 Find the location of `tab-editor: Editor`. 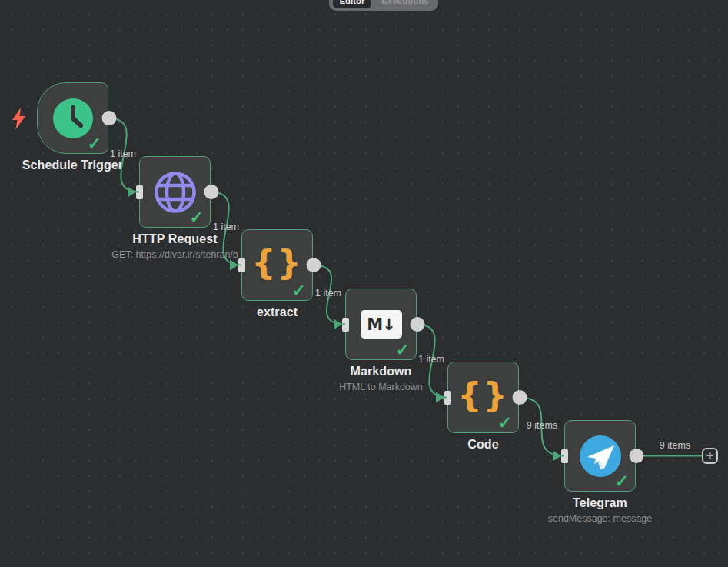

tab-editor: Editor is located at coordinates (352, 5).